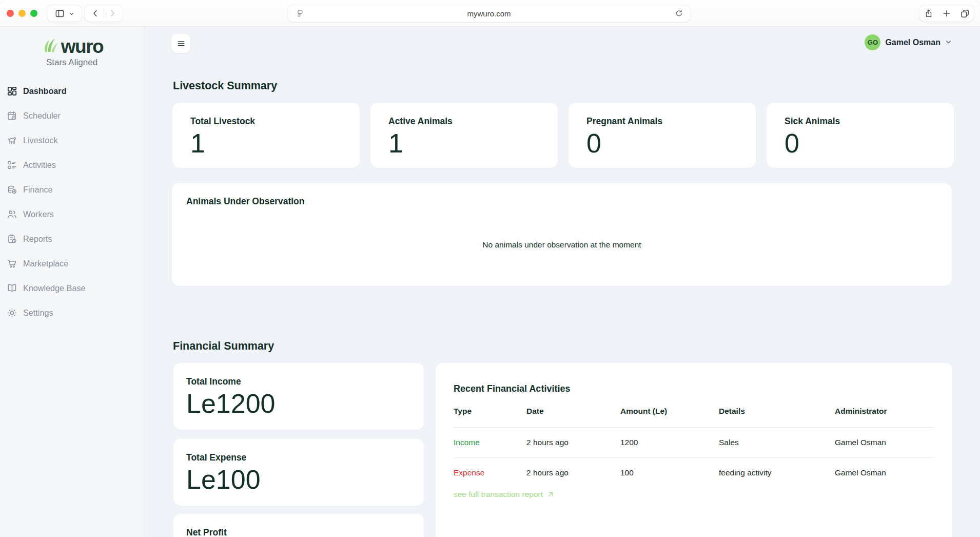 This screenshot has height=537, width=980. Describe the element at coordinates (72, 91) in the screenshot. I see `sidebar-item-dashboard: Dashboard` at that location.